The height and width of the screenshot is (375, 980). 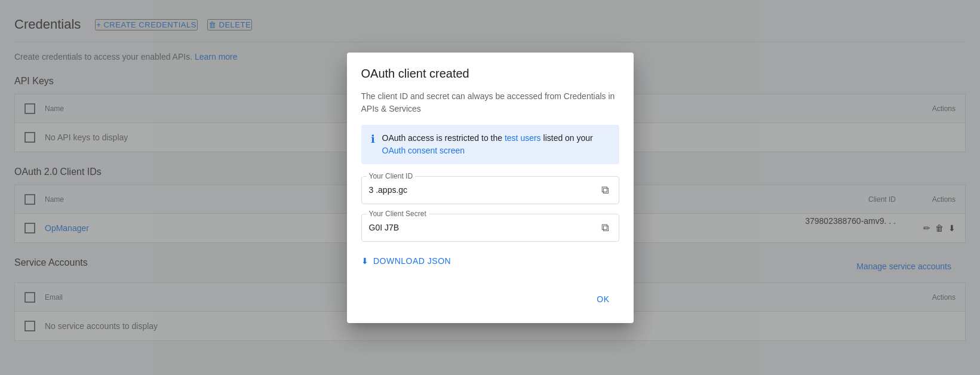 I want to click on test-users-link: test users, so click(x=523, y=138).